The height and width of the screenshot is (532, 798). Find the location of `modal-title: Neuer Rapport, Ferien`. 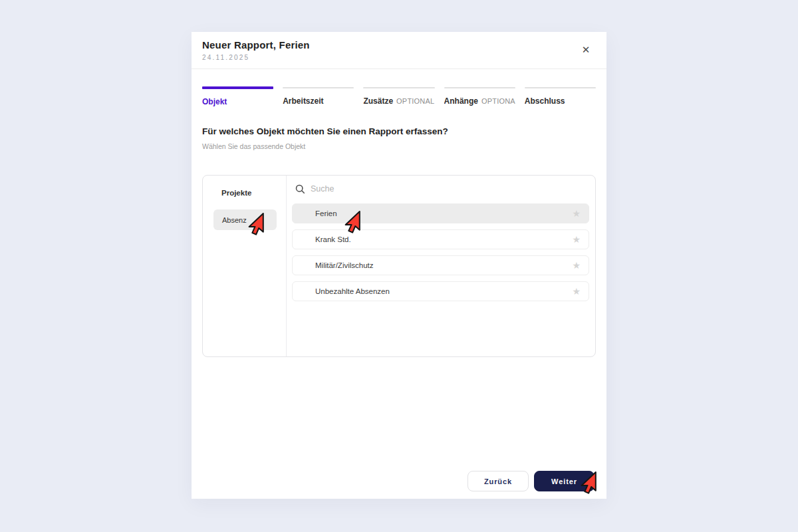

modal-title: Neuer Rapport, Ferien is located at coordinates (399, 45).